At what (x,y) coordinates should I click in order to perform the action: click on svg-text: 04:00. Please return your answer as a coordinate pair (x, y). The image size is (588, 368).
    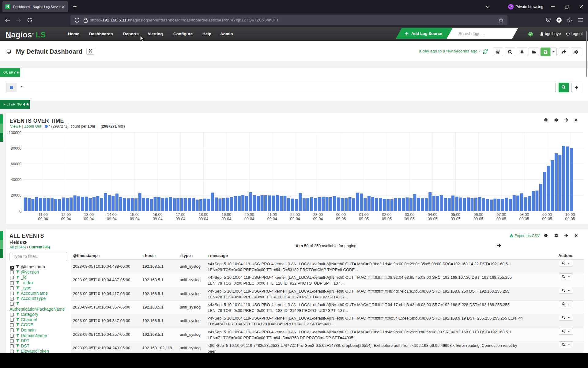
    Looking at the image, I should click on (432, 215).